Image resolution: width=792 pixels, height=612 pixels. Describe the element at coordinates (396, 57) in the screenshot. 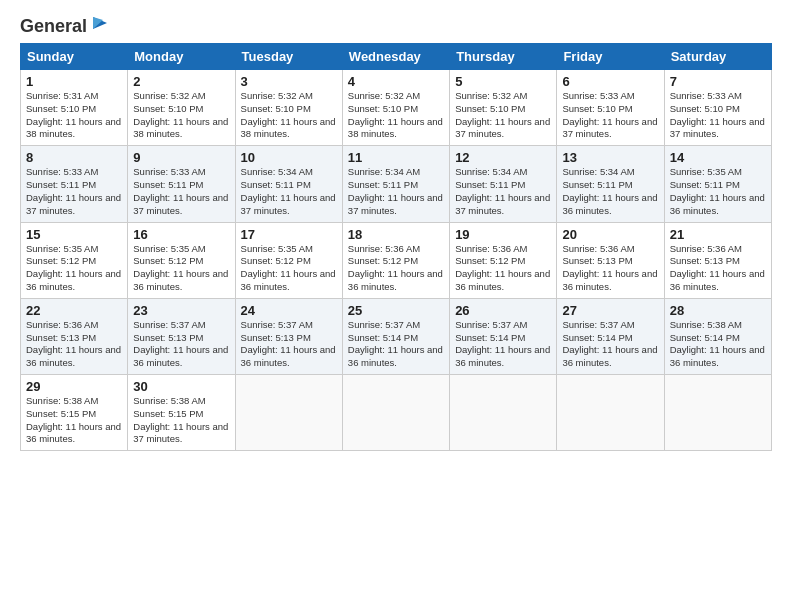

I see `calendar-header-row: SundayMondayTuesdayWednesdayThursdayFrid…` at that location.